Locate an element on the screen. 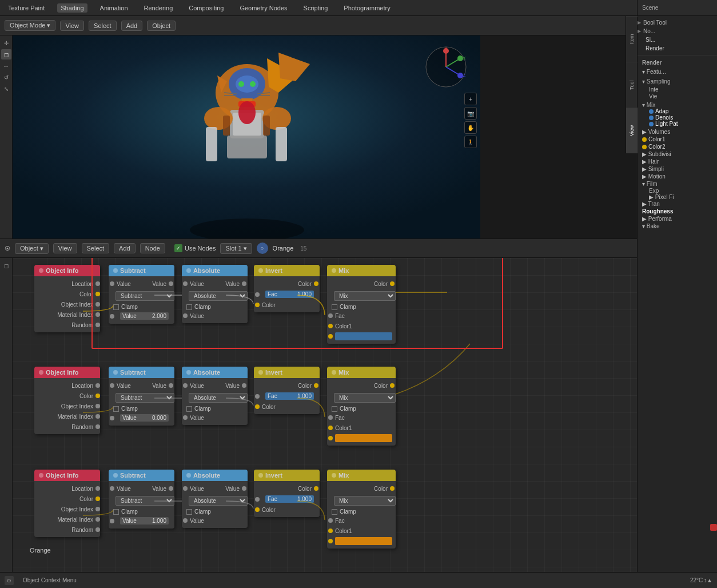 The height and width of the screenshot is (588, 717). editor-type-icon: ⦿ is located at coordinates (7, 248).